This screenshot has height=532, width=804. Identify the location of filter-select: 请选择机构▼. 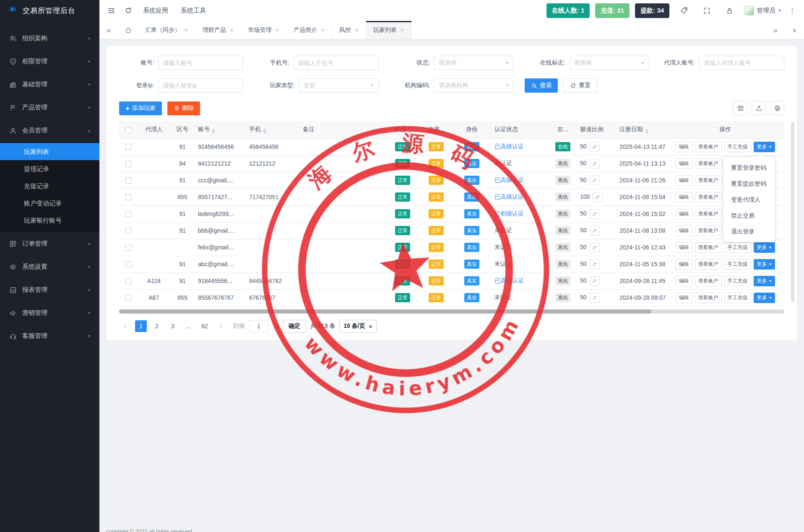
(474, 86).